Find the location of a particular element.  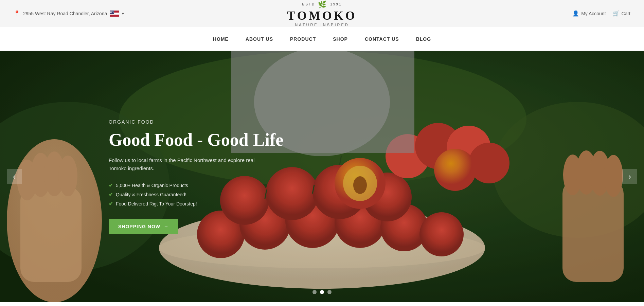

brand-tagline: NATURE INSPIRED is located at coordinates (322, 25).